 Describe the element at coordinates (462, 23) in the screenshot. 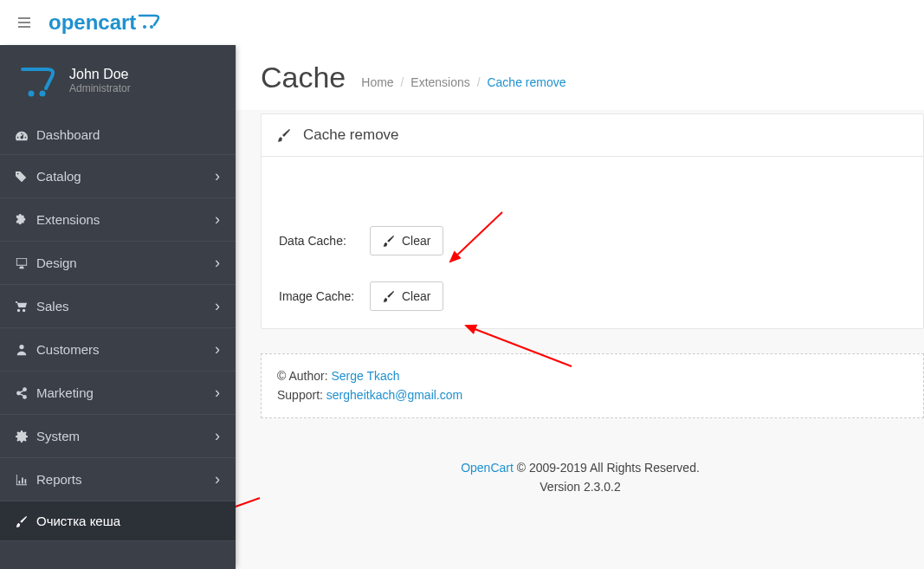

I see `top-header: opencart` at that location.